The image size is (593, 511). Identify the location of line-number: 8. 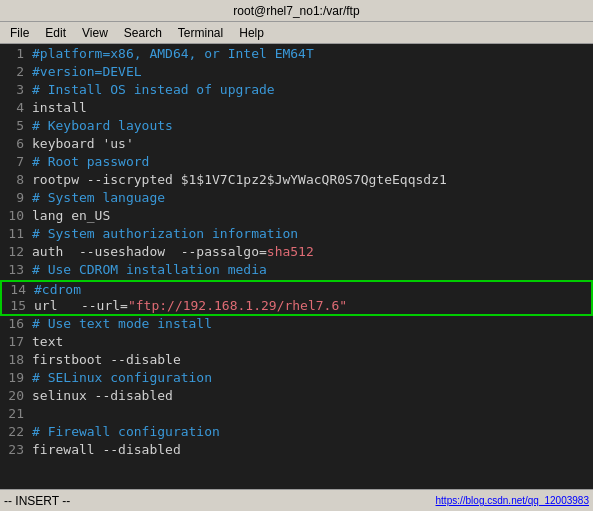
(18, 180).